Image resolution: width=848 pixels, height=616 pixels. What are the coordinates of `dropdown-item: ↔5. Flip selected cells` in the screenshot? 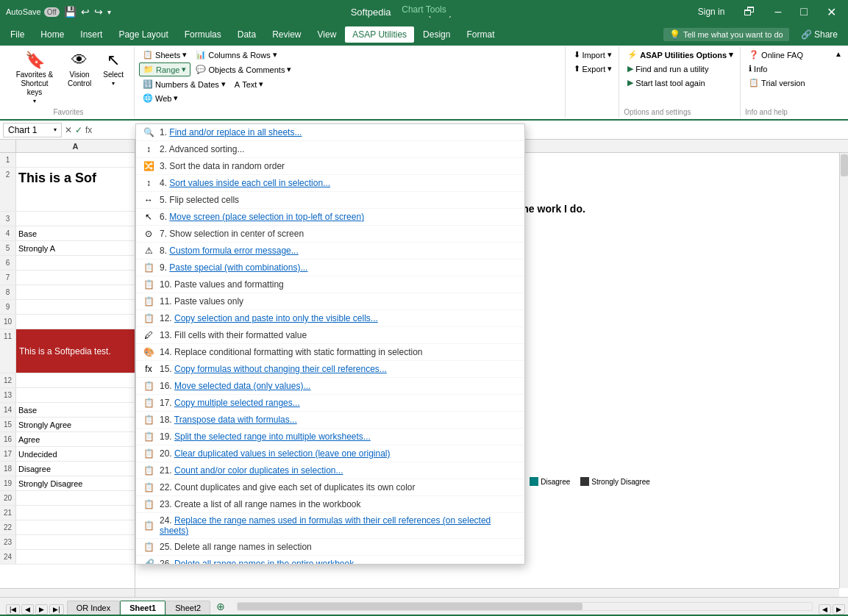 It's located at (330, 200).